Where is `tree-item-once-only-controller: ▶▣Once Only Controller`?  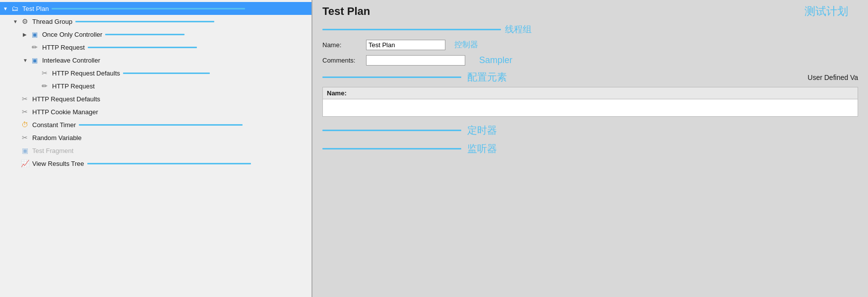
tree-item-once-only-controller: ▶▣Once Only Controller is located at coordinates (156, 34).